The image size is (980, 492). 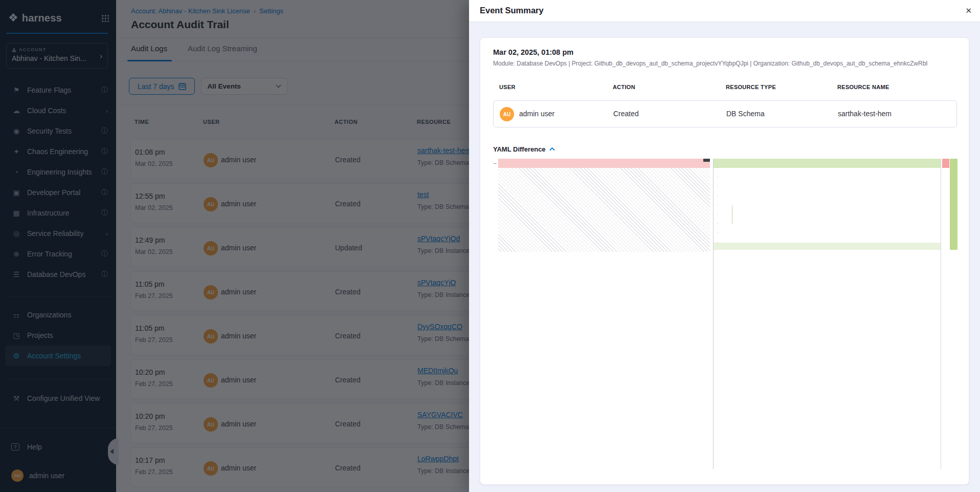 I want to click on event-datetime: Mar 02, 2025, 01:08 pm, so click(x=533, y=52).